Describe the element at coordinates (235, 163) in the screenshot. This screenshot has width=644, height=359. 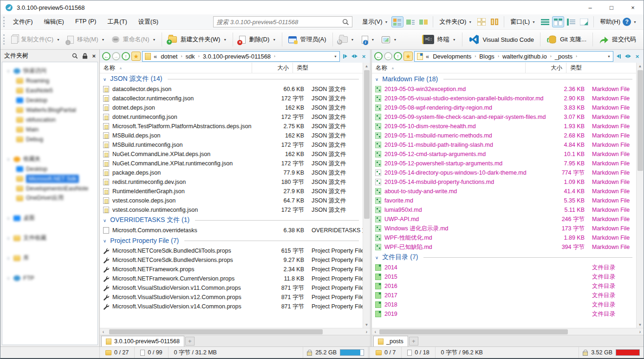
I see `file-row: NuGet.CommandLine.XPlat.runtimeconfig.js…` at that location.